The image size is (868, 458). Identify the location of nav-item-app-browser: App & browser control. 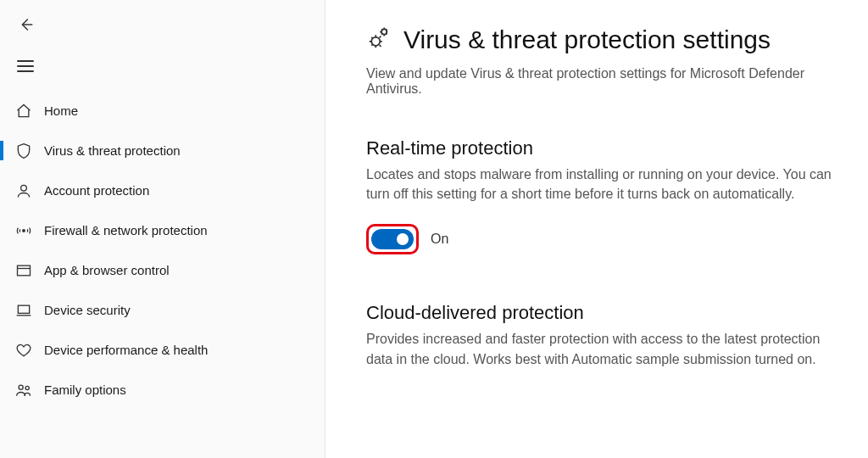
(163, 270).